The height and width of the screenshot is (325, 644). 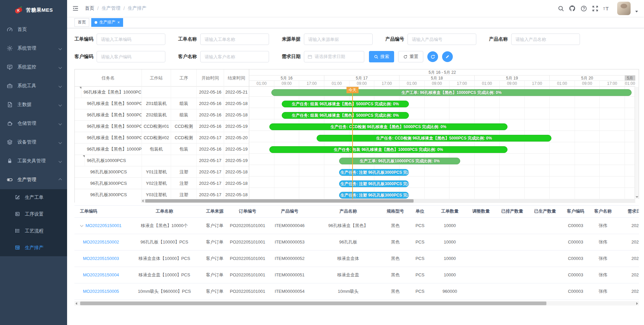 I want to click on table-row: MO202205150002 96孔孔板【10000】PCS客户订单PO2022…, so click(x=357, y=242).